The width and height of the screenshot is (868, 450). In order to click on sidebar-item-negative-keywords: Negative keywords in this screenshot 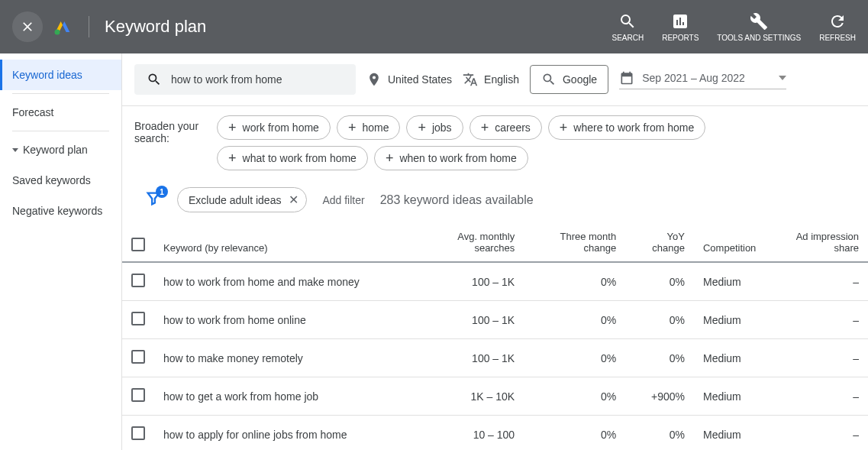, I will do `click(61, 211)`.